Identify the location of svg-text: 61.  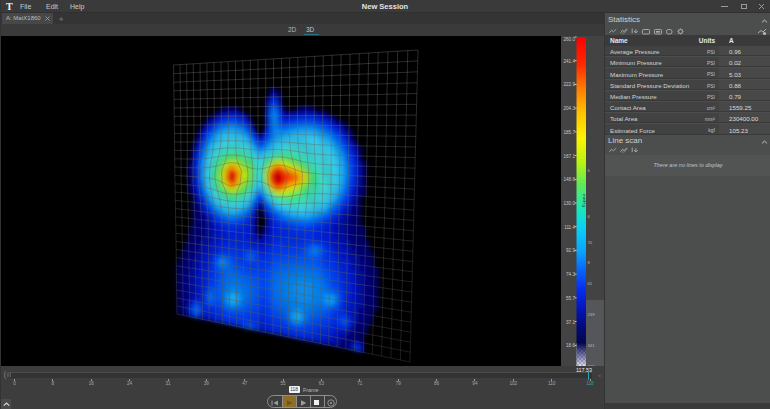
(590, 284).